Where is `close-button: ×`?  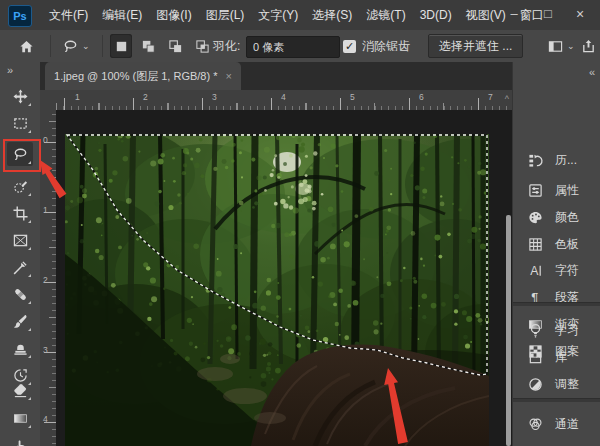
close-button: × is located at coordinates (580, 15).